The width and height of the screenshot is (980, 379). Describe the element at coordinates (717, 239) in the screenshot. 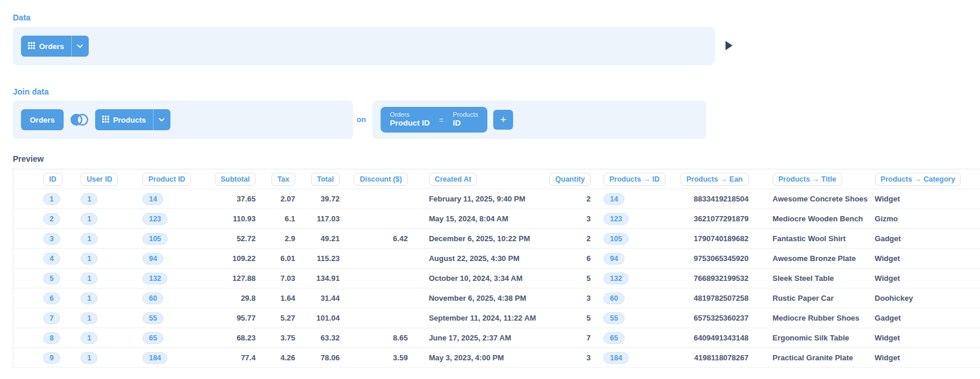

I see `cell-products-ean: 1790740189682` at that location.